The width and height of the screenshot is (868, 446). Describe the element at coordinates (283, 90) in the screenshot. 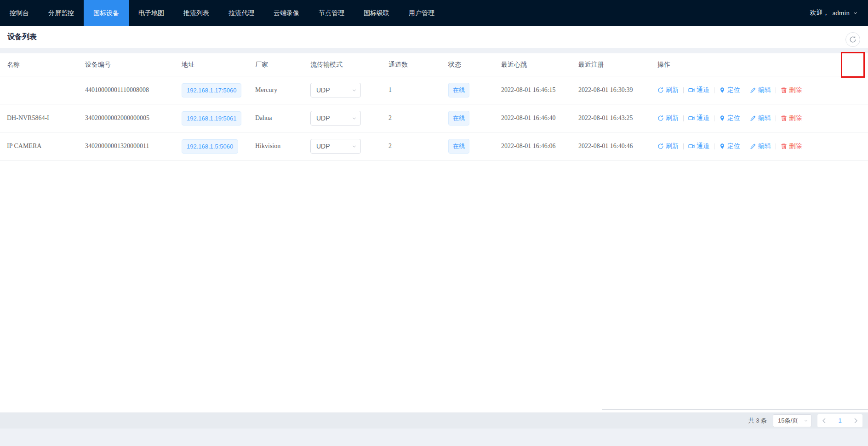

I see `device-vendor: Mercury` at that location.